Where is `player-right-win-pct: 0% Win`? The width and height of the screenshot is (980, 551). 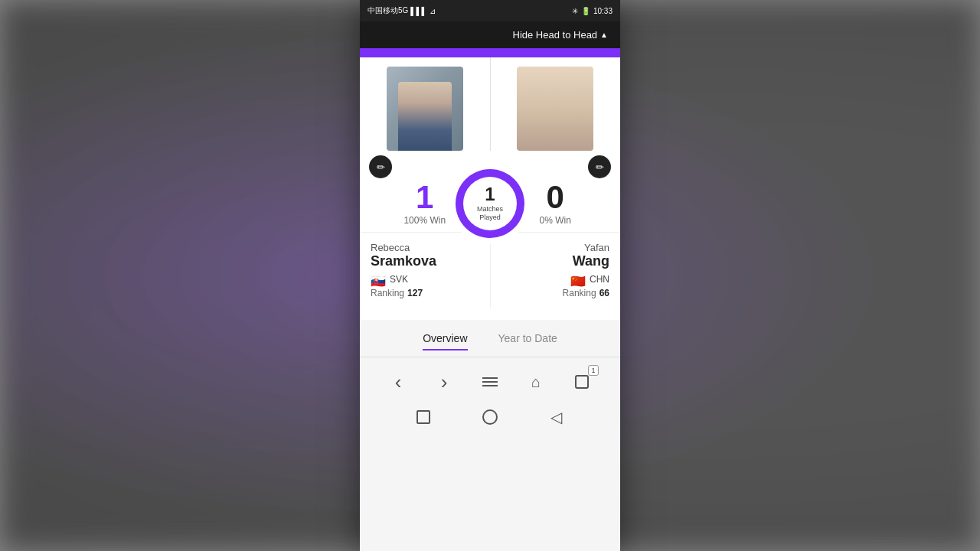
player-right-win-pct: 0% Win is located at coordinates (556, 220).